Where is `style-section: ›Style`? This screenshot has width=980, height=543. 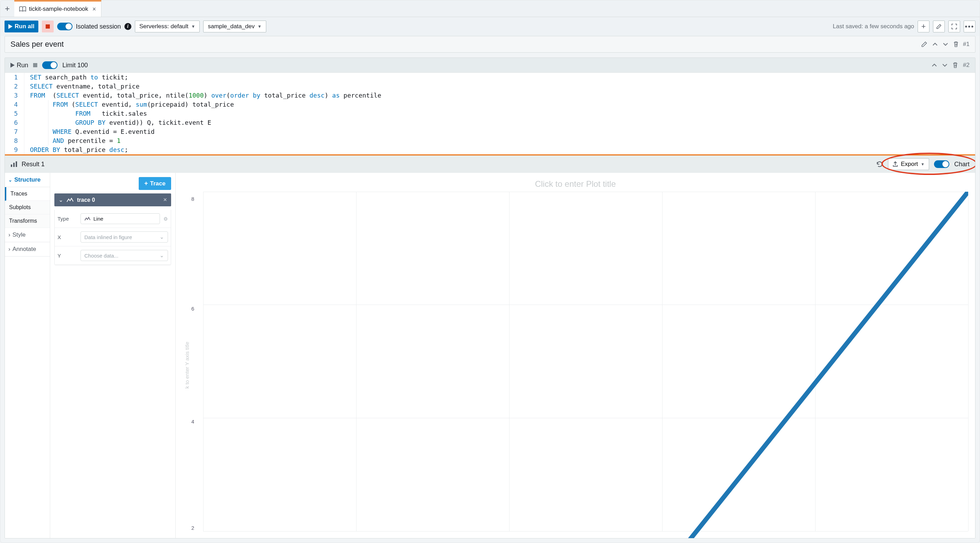
style-section: ›Style is located at coordinates (27, 235).